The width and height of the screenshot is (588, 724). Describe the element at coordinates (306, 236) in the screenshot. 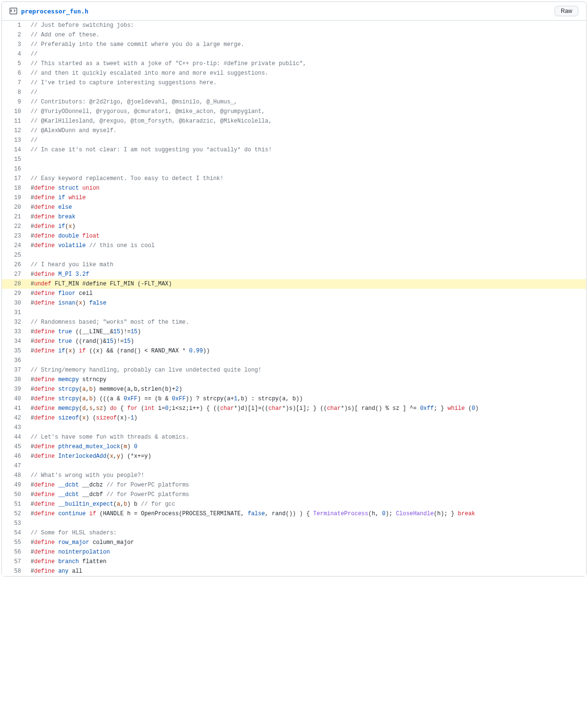

I see `line-content: #define double float` at that location.